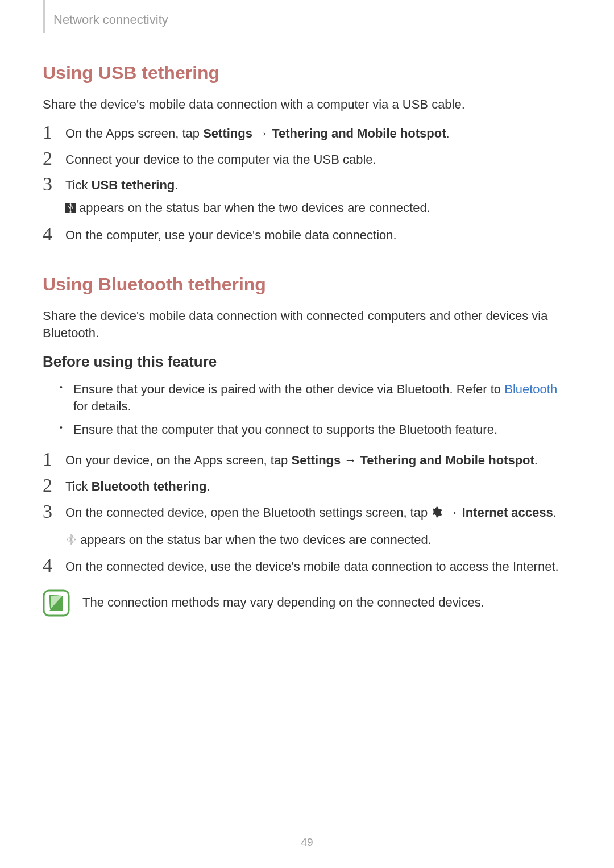 The width and height of the screenshot is (614, 868). I want to click on header-category: Network connectivity, so click(111, 20).